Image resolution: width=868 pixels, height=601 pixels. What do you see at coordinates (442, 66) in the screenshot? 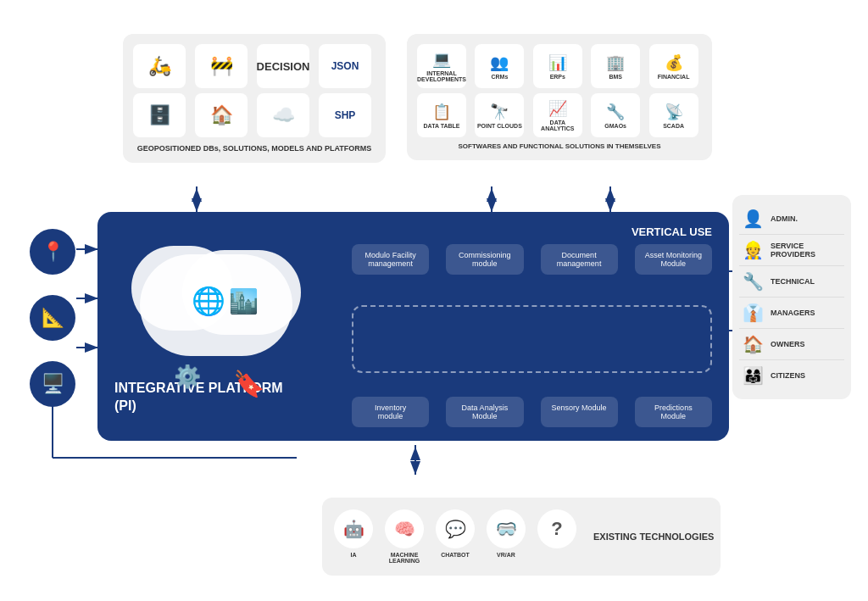
I see `icon-internal-dev: 💻 INTERNALDEVELOPMENTS` at bounding box center [442, 66].